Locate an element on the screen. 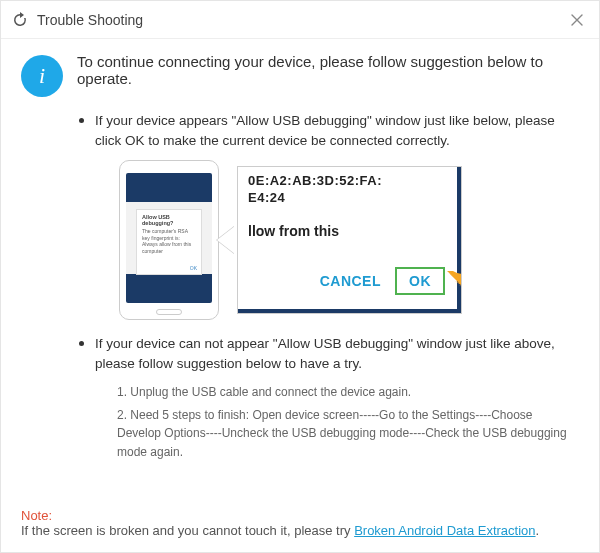 Image resolution: width=600 pixels, height=553 pixels. zoom-prompt: llow from this is located at coordinates (348, 231).